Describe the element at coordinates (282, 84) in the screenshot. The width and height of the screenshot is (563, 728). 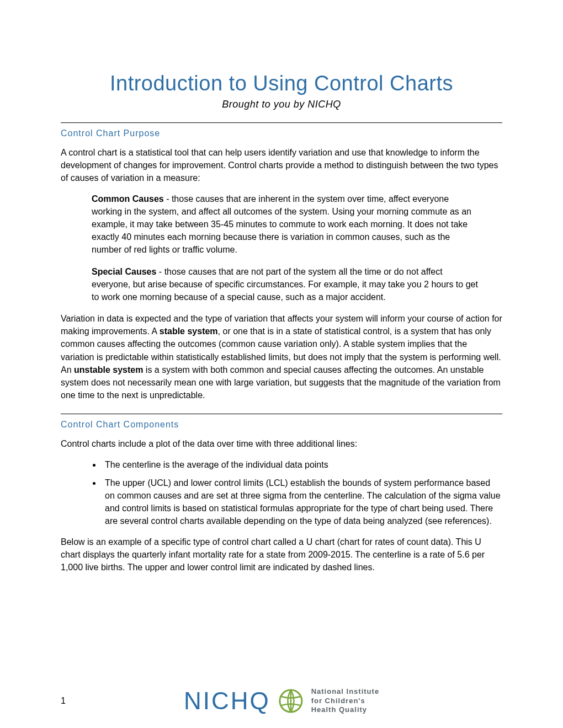
I see `page-title: Introduction to Using Control Charts` at that location.